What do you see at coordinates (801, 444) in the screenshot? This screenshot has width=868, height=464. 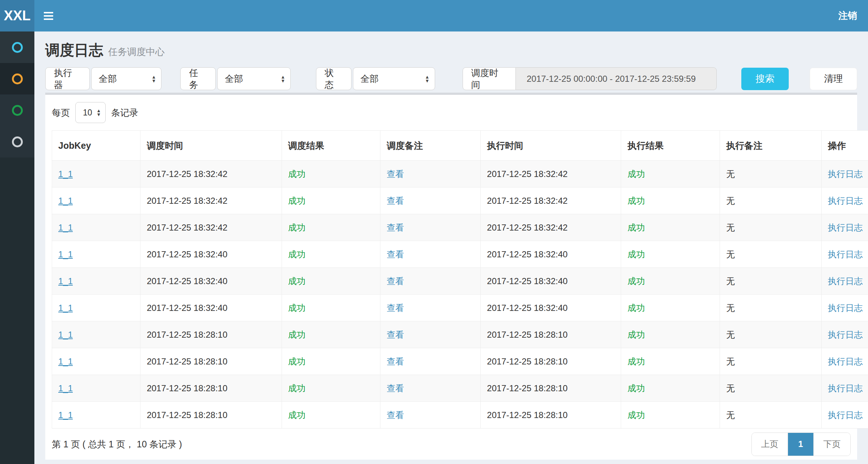 I see `current-page-button: 1` at bounding box center [801, 444].